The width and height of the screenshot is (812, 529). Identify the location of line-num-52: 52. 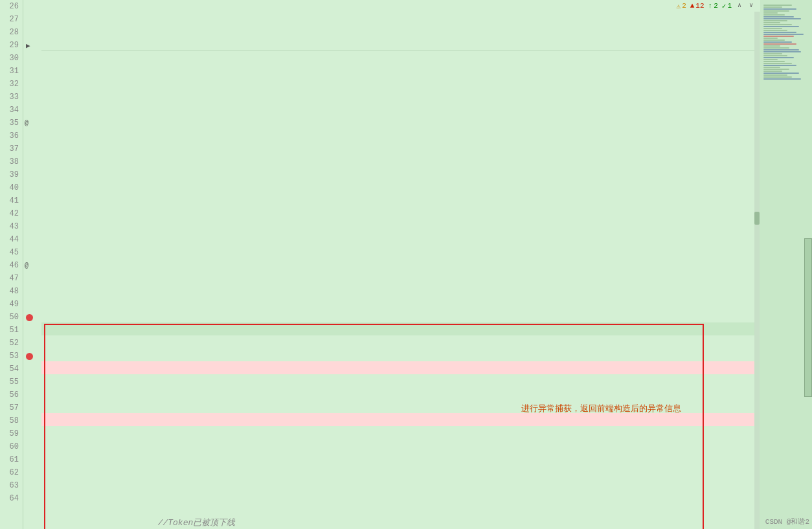
(9, 343).